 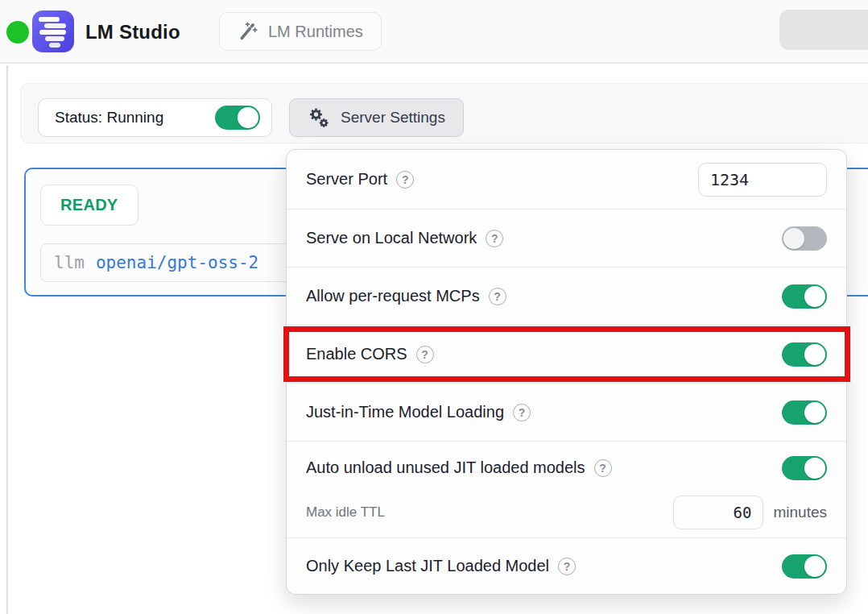 I want to click on lm-runtimes-label: LM Runtimes, so click(x=316, y=32).